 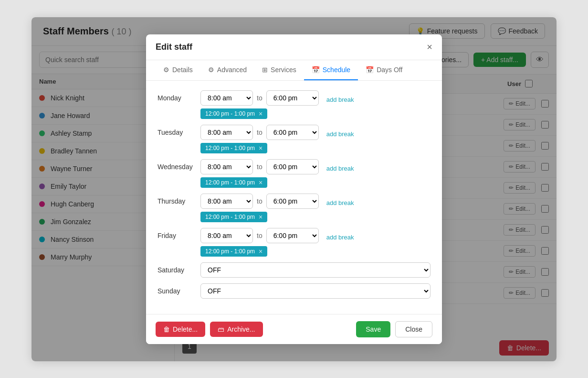 I want to click on monday-controls: 8:00 am to 6:00 pm add break 12:00 pm - …, so click(x=315, y=105).